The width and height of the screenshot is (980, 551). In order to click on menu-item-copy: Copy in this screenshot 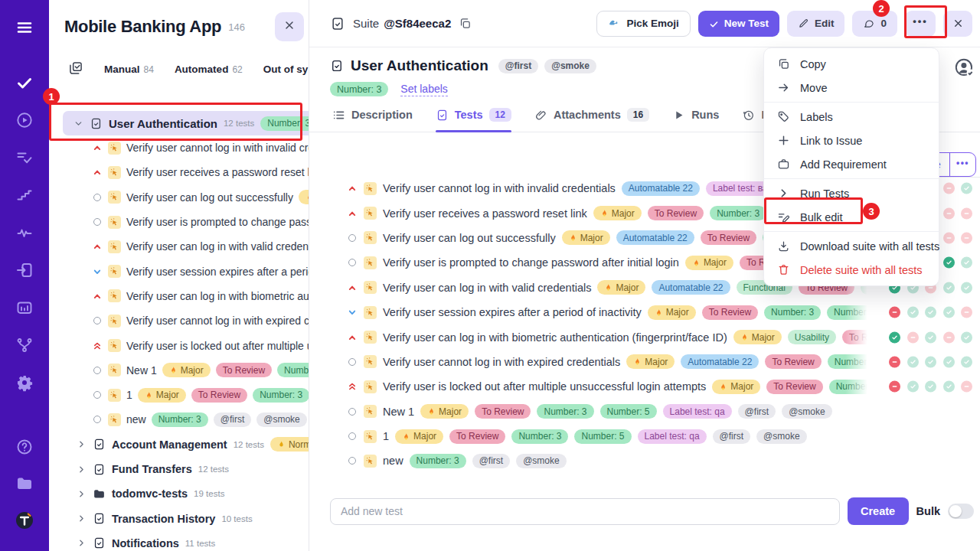, I will do `click(851, 64)`.